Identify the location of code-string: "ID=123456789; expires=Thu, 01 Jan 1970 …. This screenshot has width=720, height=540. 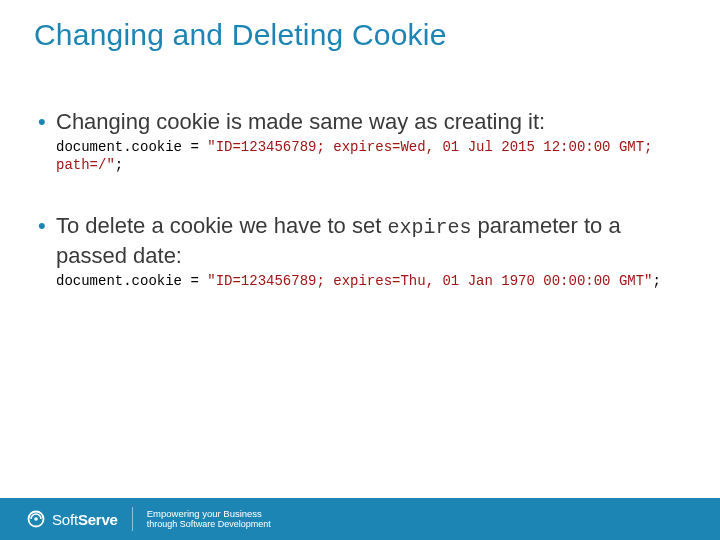
(430, 281).